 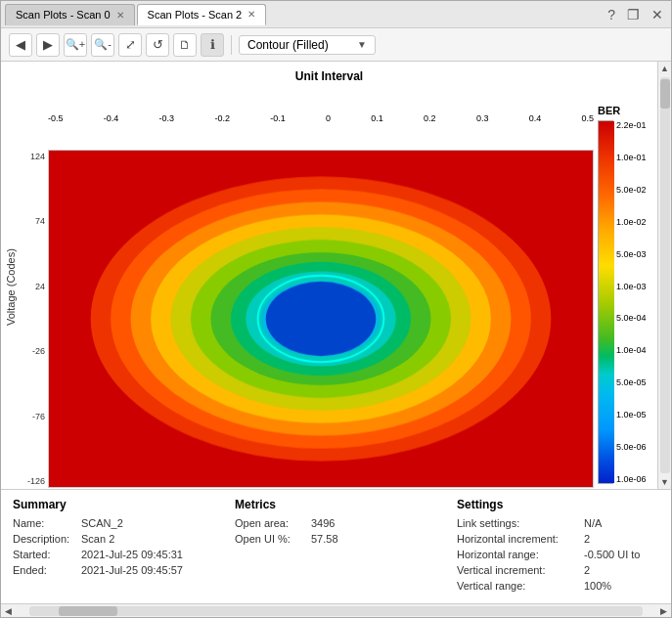 I want to click on tab-scan2: Scan Plots - Scan 2 ✕, so click(x=202, y=15).